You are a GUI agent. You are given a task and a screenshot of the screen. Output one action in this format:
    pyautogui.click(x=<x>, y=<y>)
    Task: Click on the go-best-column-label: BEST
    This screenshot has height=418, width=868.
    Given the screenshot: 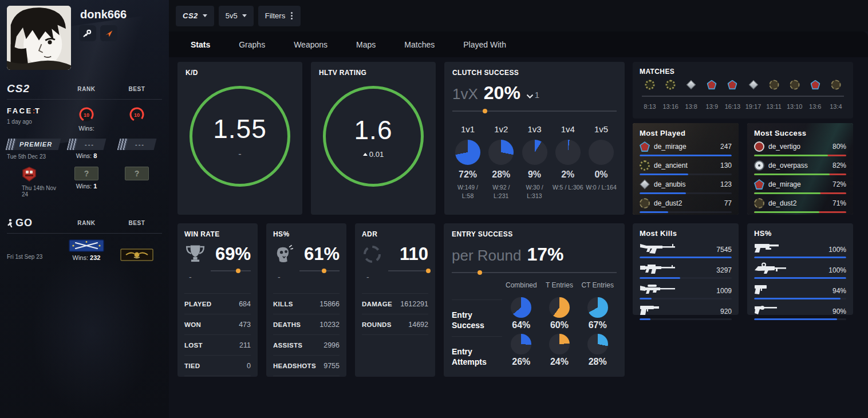 What is the action you would take?
    pyautogui.click(x=137, y=223)
    